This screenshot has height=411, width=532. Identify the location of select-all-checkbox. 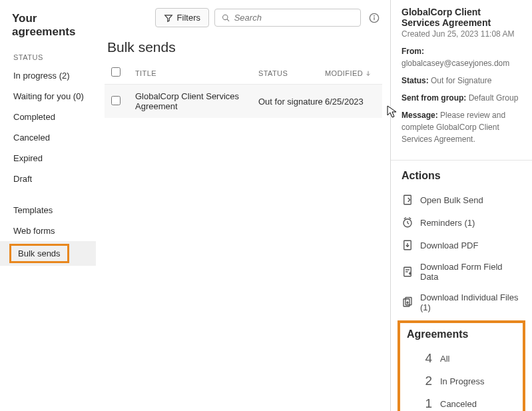
(116, 72).